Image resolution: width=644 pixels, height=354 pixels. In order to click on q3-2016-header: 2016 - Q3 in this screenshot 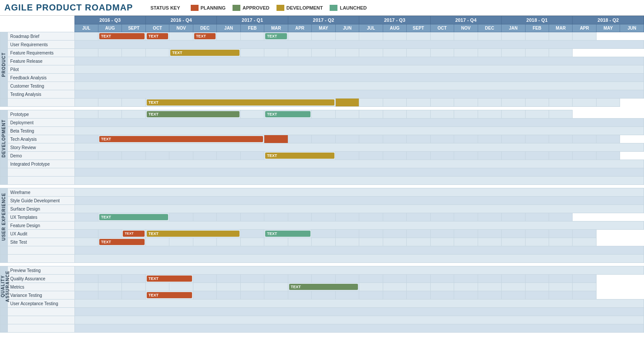, I will do `click(110, 20)`.